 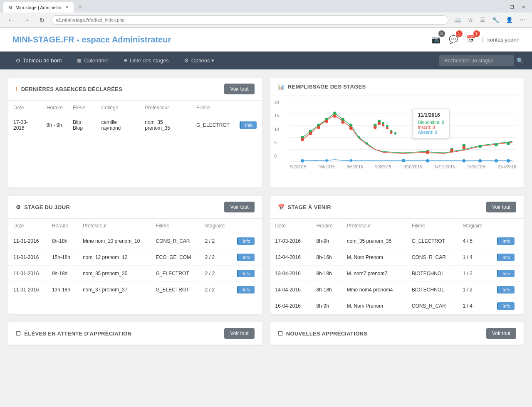 What do you see at coordinates (522, 20) in the screenshot?
I see `more-button: ⋯` at bounding box center [522, 20].